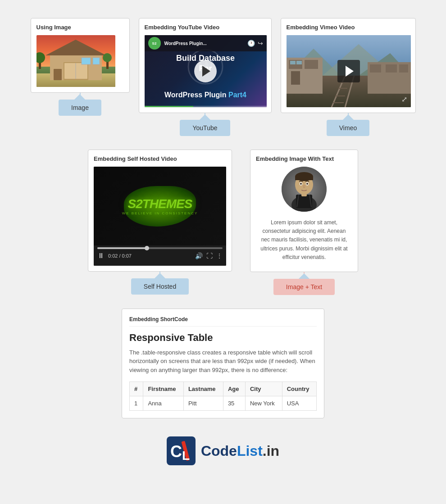 This screenshot has height=504, width=446. What do you see at coordinates (205, 71) in the screenshot?
I see `youtube-thumbnail: S2 WordPress Plugin... 🕐 ↪ Build Databas…` at bounding box center [205, 71].